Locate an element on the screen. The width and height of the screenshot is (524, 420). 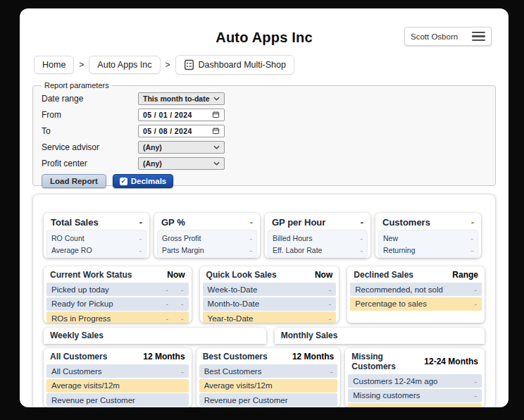
weekly-sales-card: Weekly Sales is located at coordinates (155, 335).